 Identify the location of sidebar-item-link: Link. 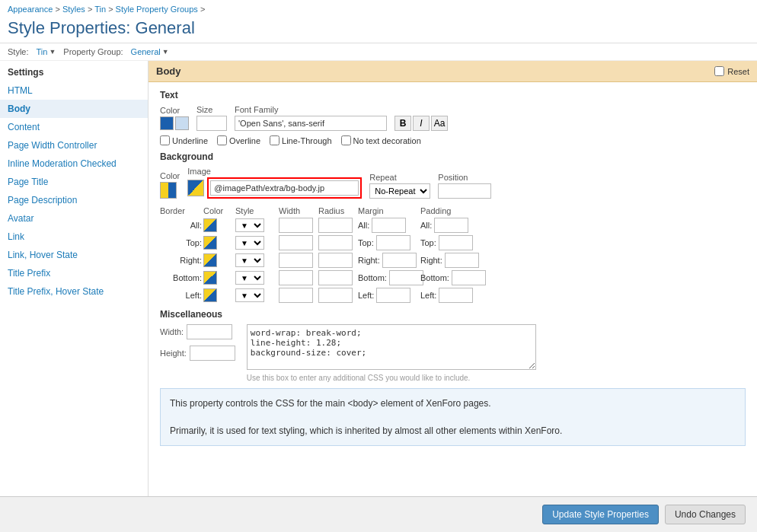
(74, 237).